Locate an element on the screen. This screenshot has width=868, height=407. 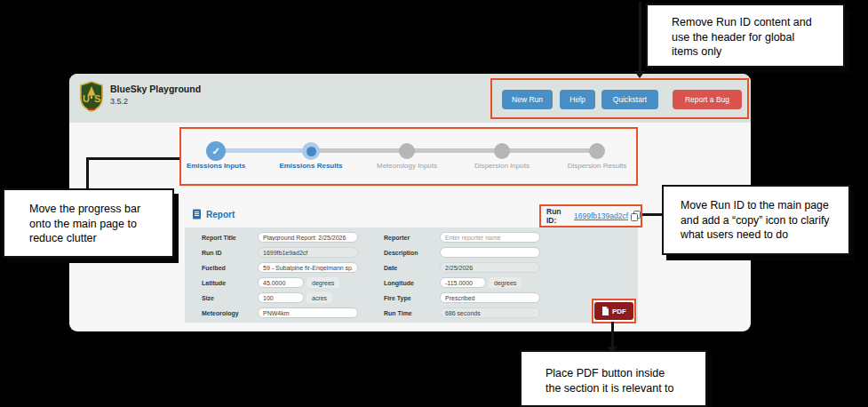
new-run-button: New Run is located at coordinates (528, 100).